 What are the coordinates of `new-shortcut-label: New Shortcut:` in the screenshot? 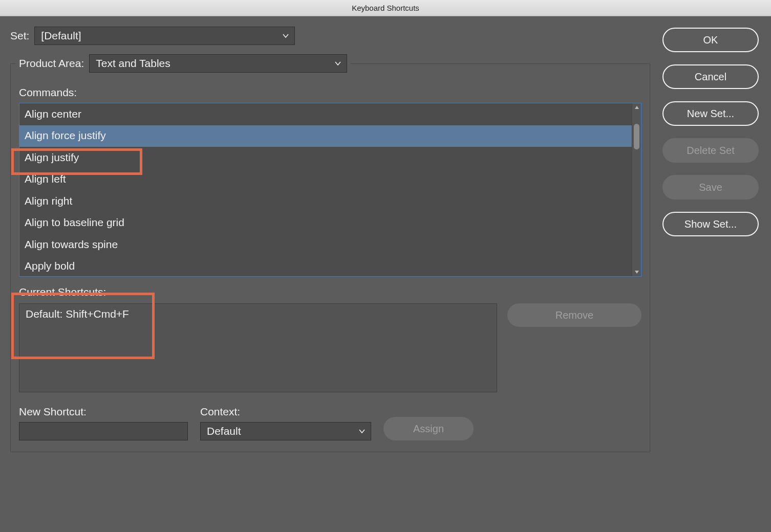 It's located at (103, 412).